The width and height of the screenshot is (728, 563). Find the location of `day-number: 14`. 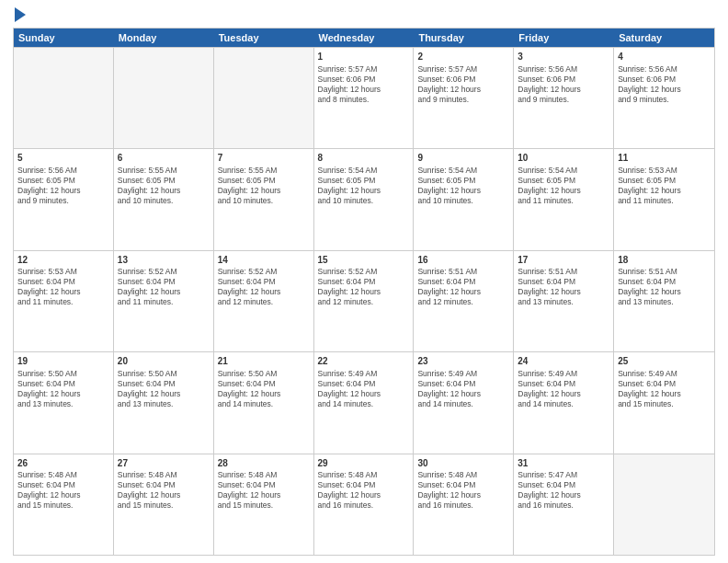

day-number: 14 is located at coordinates (264, 260).